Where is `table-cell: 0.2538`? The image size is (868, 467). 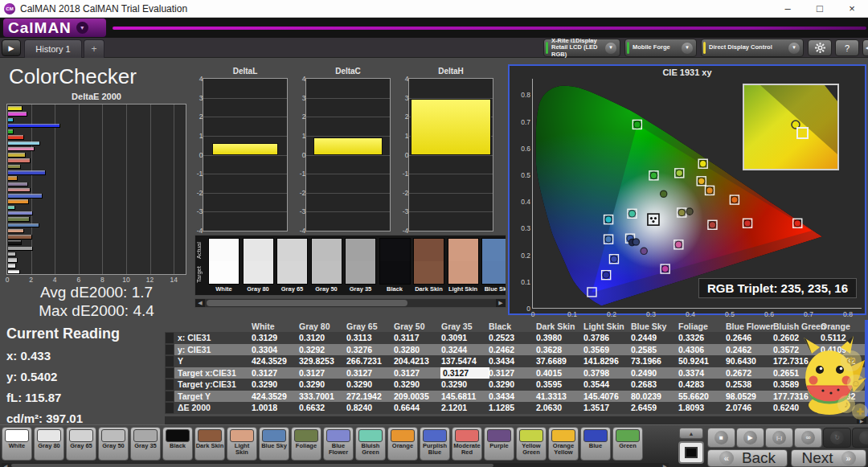
table-cell: 0.2538 is located at coordinates (749, 384).